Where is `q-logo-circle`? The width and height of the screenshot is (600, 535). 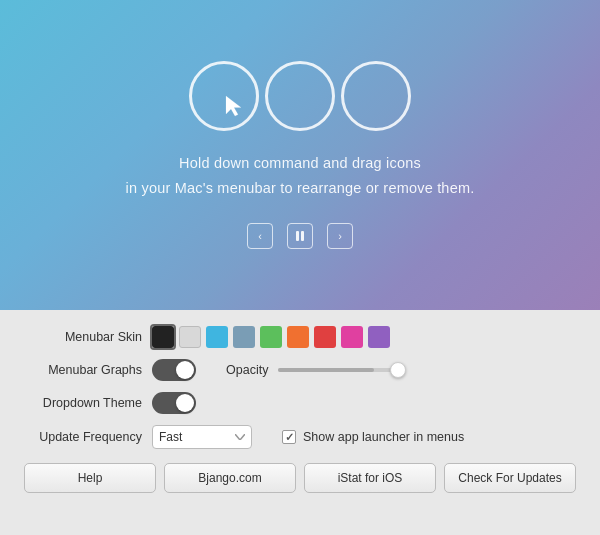
q-logo-circle is located at coordinates (224, 96).